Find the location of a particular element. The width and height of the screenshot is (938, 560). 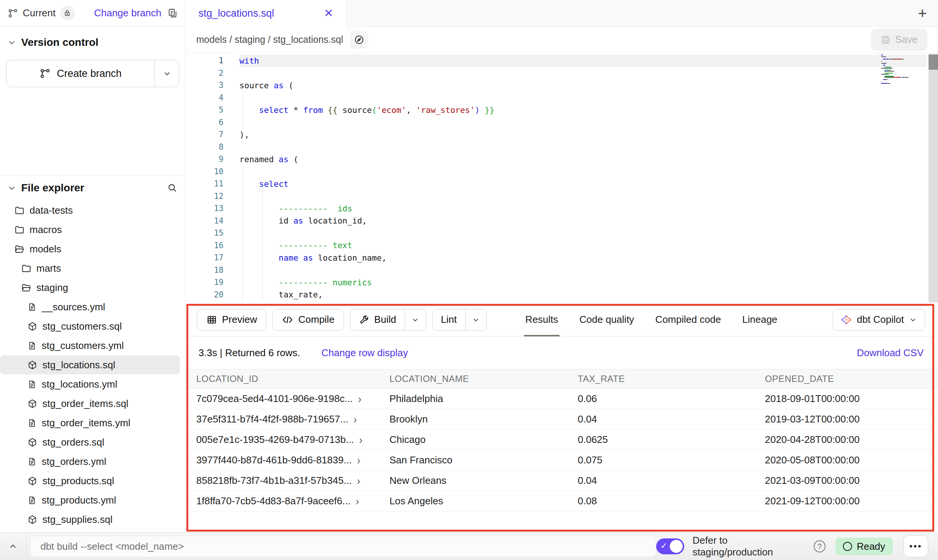

cell-location_id: 1f8ffa70-7cb5-4d83-8a7f-9aceef6...› is located at coordinates (282, 501).